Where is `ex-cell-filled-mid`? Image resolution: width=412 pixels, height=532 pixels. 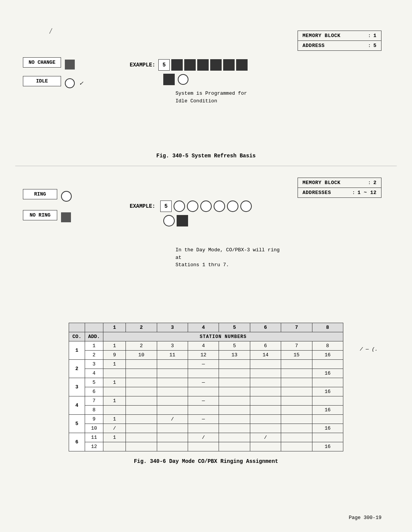 ex-cell-filled-mid is located at coordinates (182, 221).